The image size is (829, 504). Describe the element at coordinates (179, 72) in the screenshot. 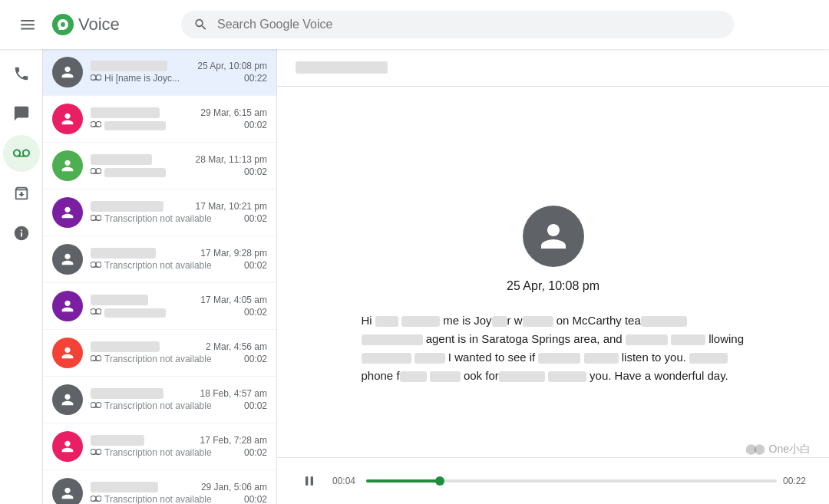

I see `vm-info-1: 25 Apr, 10:08 pmHi [name is Joyc...00:22` at that location.